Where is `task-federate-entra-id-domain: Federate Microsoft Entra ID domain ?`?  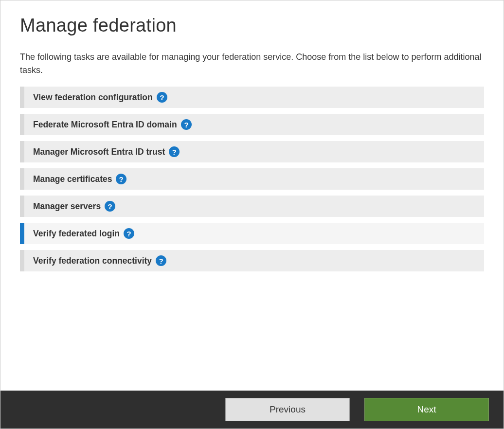
task-federate-entra-id-domain: Federate Microsoft Entra ID domain ? is located at coordinates (252, 125).